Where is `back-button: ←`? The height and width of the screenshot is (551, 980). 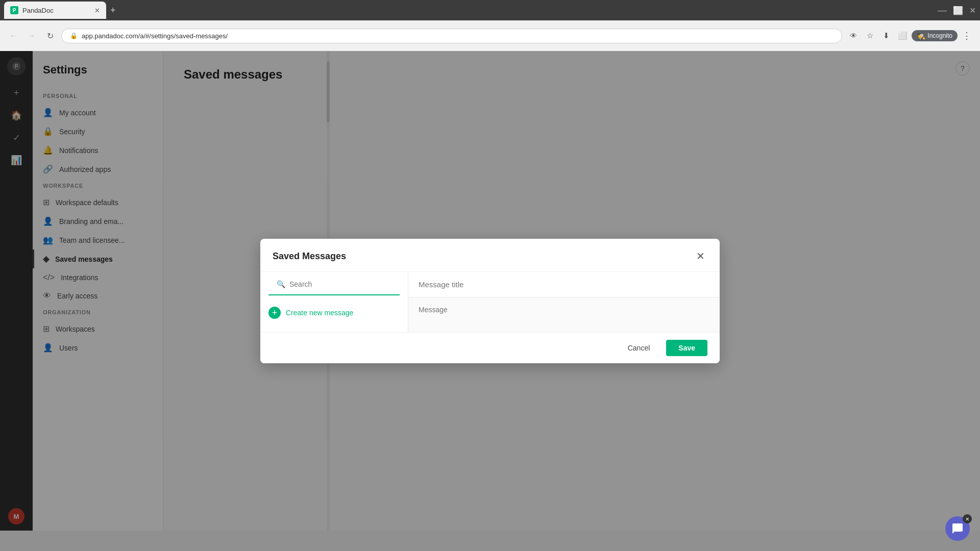
back-button: ← is located at coordinates (13, 36).